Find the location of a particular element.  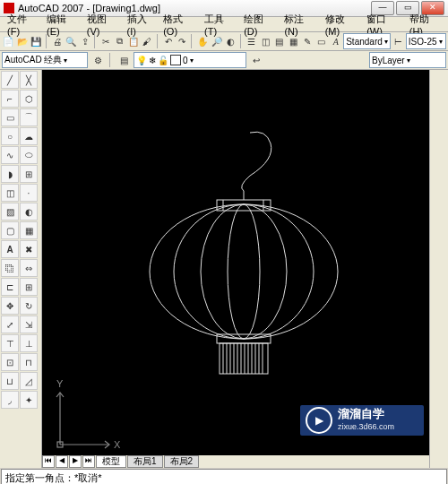

zoom-prev-icon: ◐ is located at coordinates (231, 41).